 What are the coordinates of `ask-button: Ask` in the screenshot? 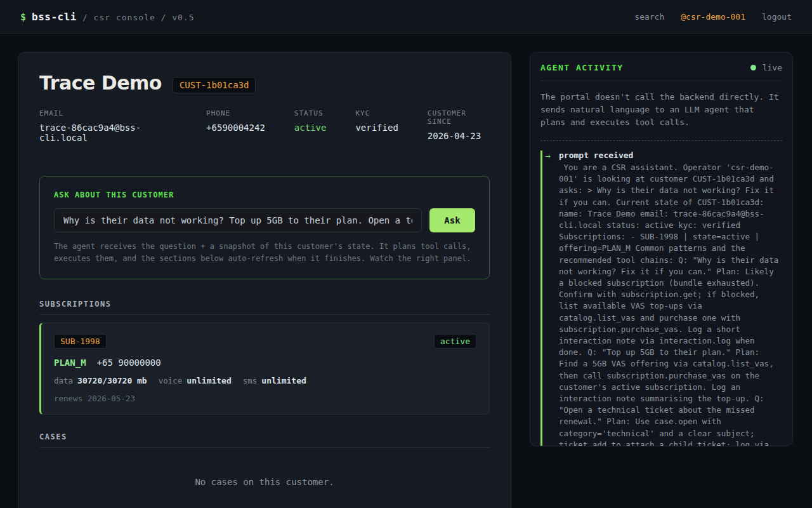 It's located at (452, 220).